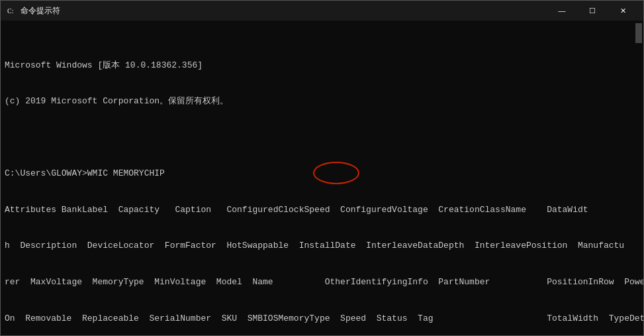 Image resolution: width=644 pixels, height=336 pixels. Describe the element at coordinates (40, 11) in the screenshot. I see `window-title: 命令提示符` at that location.